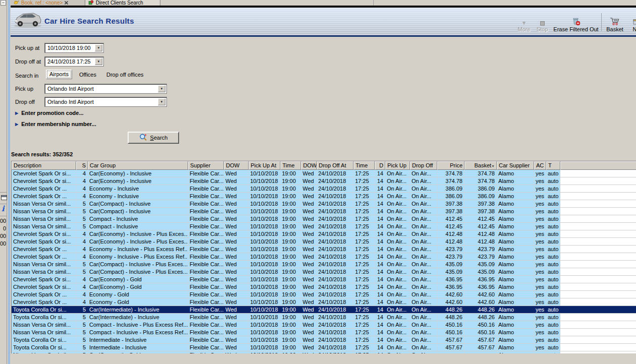  Describe the element at coordinates (364, 165) in the screenshot. I see `column-header-time2: Time` at that location.